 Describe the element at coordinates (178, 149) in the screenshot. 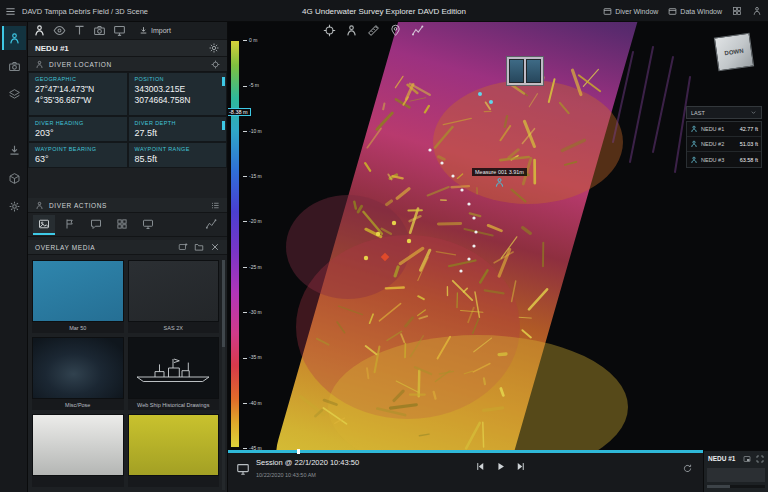

I see `waypoint-range-label: WAYPOINT RANGE` at that location.